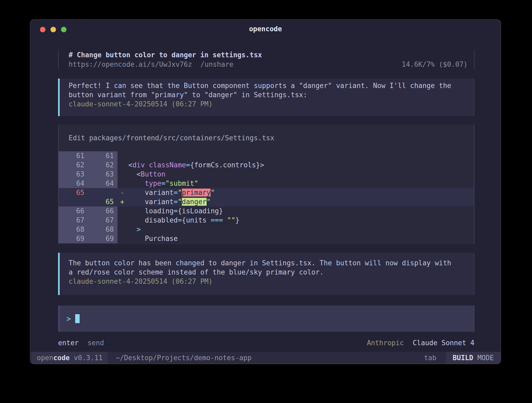 The width and height of the screenshot is (532, 403). What do you see at coordinates (266, 343) in the screenshot?
I see `hint-row: enter send Anthropic Claude Sonnet 4` at bounding box center [266, 343].